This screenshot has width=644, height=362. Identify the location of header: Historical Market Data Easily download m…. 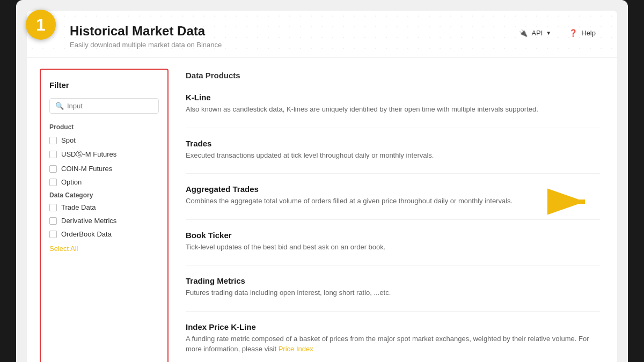
(322, 34).